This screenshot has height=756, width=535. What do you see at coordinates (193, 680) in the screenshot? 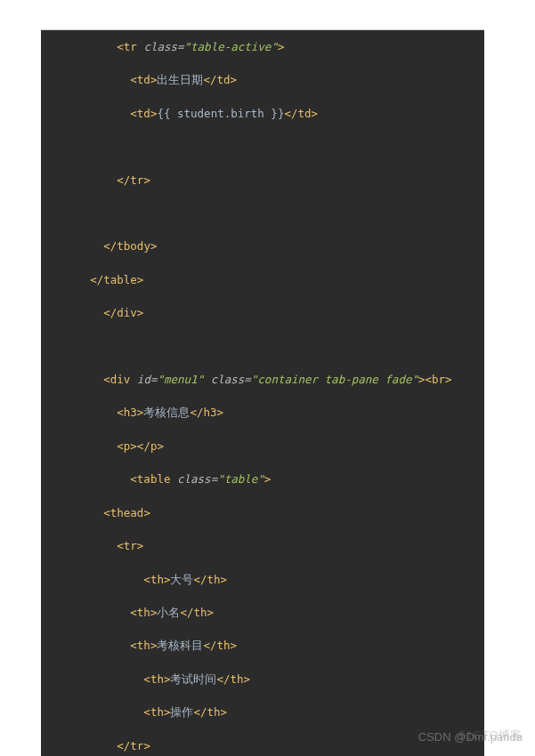
I see `text-th-4: 考试时间` at bounding box center [193, 680].